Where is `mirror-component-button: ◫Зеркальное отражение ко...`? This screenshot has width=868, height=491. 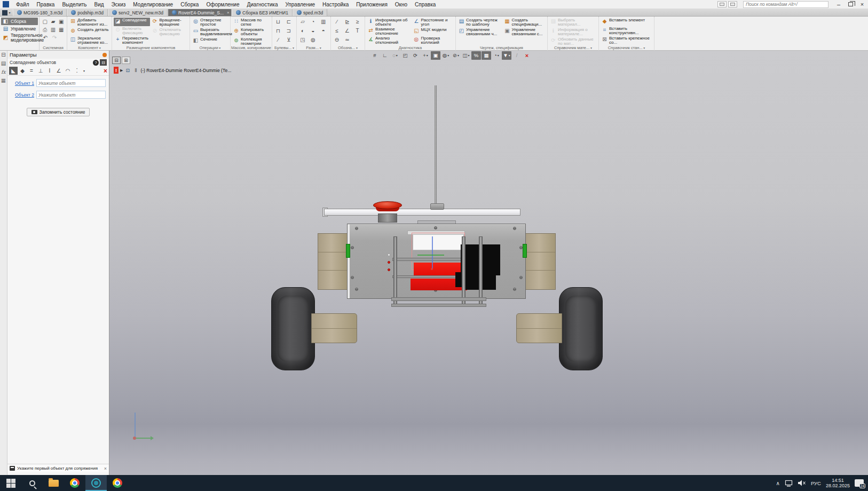
mirror-component-button: ◫Зеркальное отражение ко... is located at coordinates (90, 41).